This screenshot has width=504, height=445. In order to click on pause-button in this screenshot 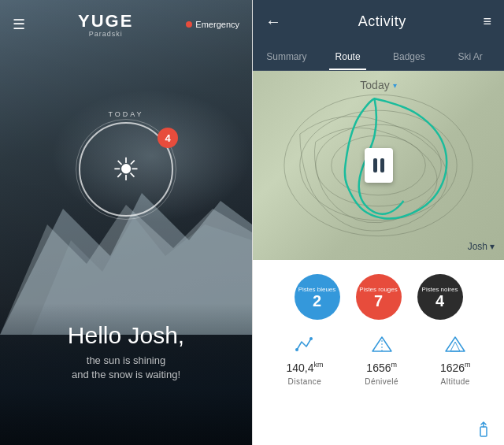, I will do `click(379, 165)`.